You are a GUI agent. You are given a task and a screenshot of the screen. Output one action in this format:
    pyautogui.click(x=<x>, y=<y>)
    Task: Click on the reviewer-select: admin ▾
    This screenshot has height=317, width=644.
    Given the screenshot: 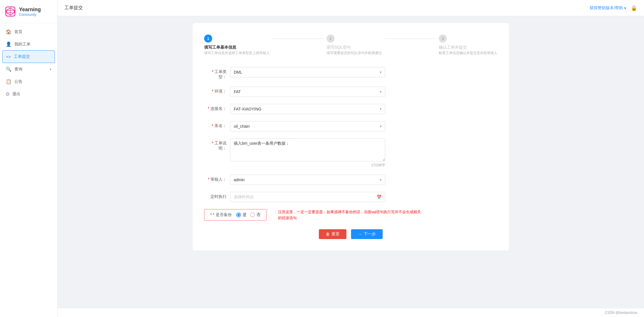 What is the action you would take?
    pyautogui.click(x=308, y=180)
    